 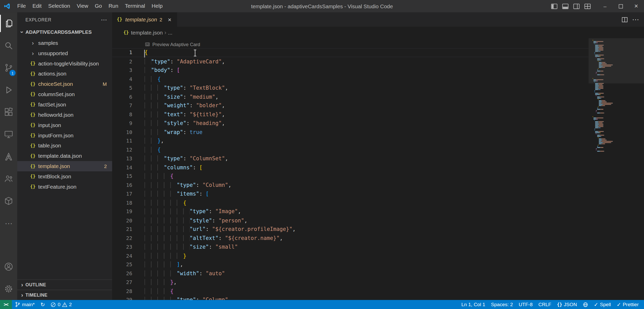 What do you see at coordinates (65, 166) in the screenshot?
I see `tree-item-template.json: {}template.json2` at bounding box center [65, 166].